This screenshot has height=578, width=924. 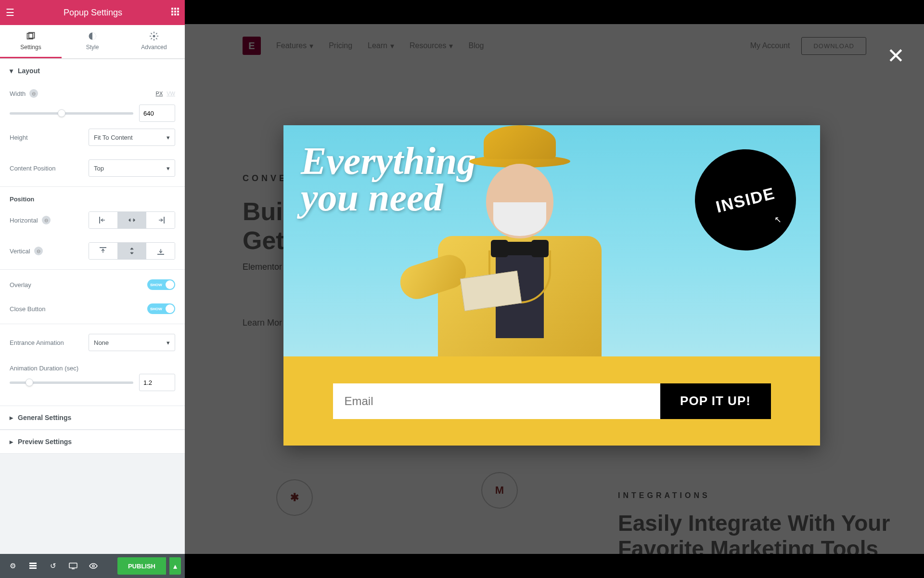 What do you see at coordinates (132, 137) in the screenshot?
I see `height-select: Fit To Content ▾` at bounding box center [132, 137].